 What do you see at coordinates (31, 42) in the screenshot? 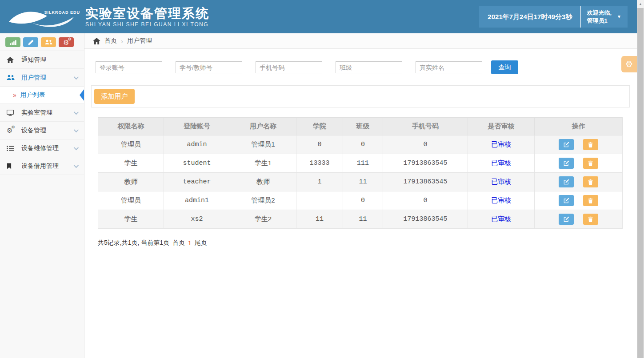
I see `pencil-icon` at bounding box center [31, 42].